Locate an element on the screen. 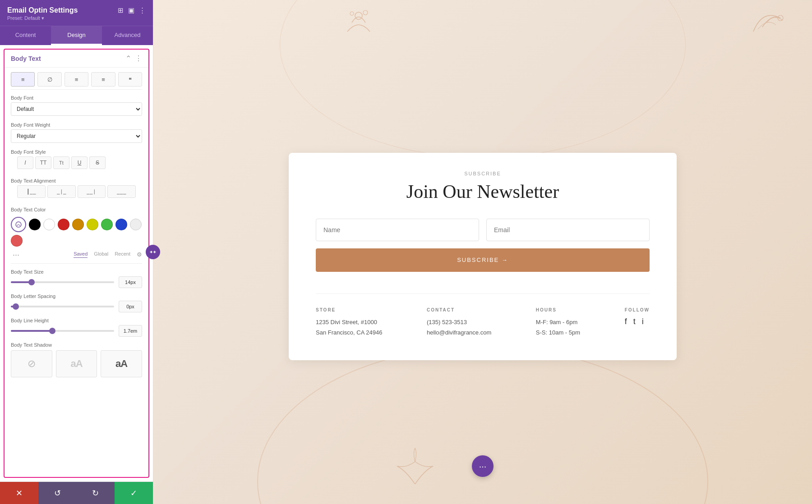 The width and height of the screenshot is (812, 504). body-line-height-track is located at coordinates (62, 331).